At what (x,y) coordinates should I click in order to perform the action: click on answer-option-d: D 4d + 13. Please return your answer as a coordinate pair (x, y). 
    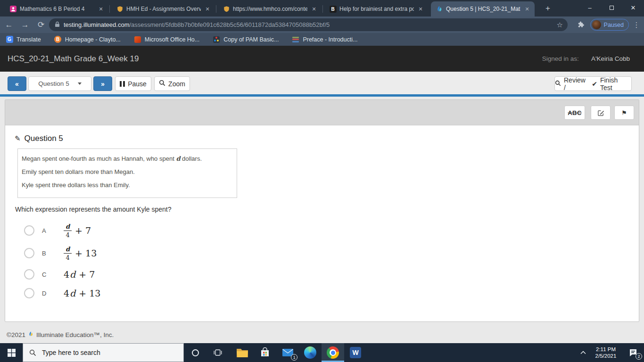
    Looking at the image, I should click on (62, 293).